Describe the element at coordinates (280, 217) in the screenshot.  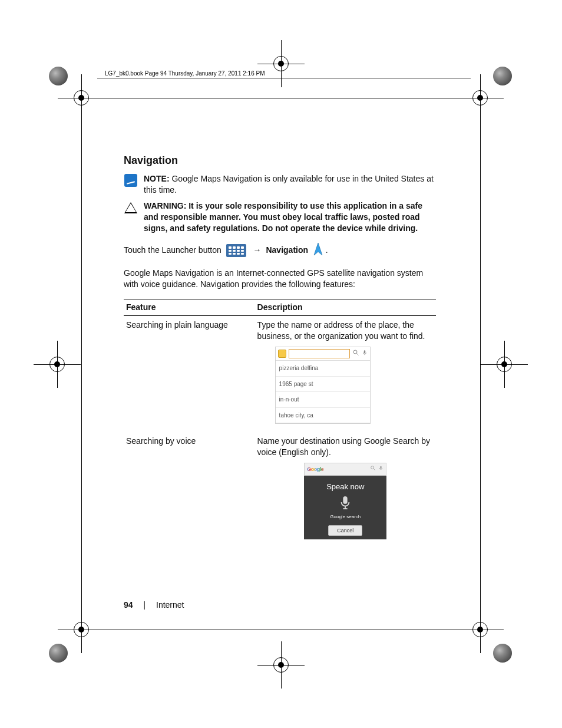
I see `warning-callout: ! WARNING: It is your sole responsibilit…` at that location.